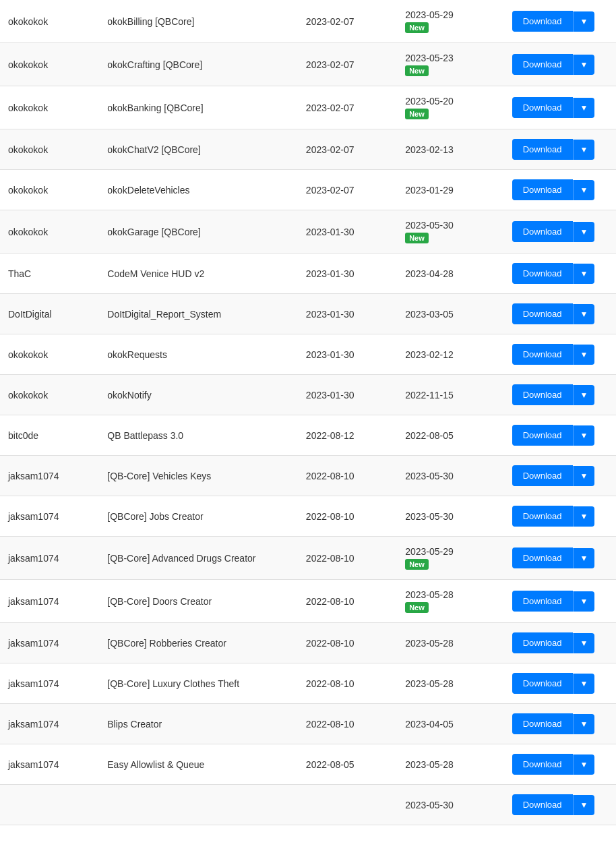 This screenshot has height=859, width=616. Describe the element at coordinates (308, 395) in the screenshot. I see `table-row: okokokok okokNotify 2023-01-30 2022-11-1…` at that location.